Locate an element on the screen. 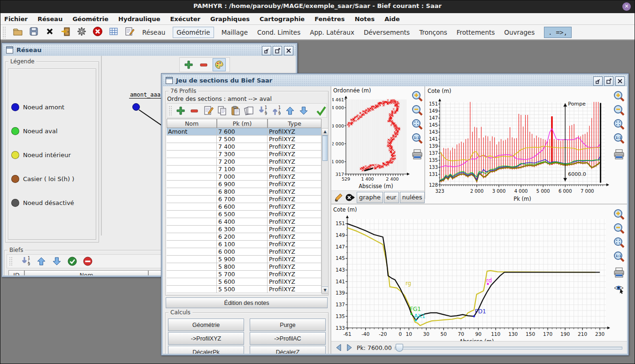 This screenshot has width=635, height=364. toolbar-button-ouvrages: Ouvrages is located at coordinates (519, 32).